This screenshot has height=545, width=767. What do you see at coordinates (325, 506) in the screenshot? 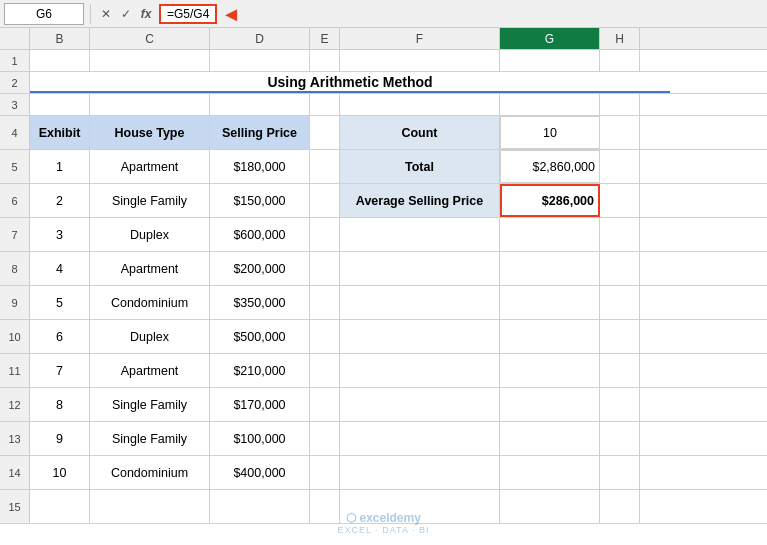
I see `cell-e15` at bounding box center [325, 506].